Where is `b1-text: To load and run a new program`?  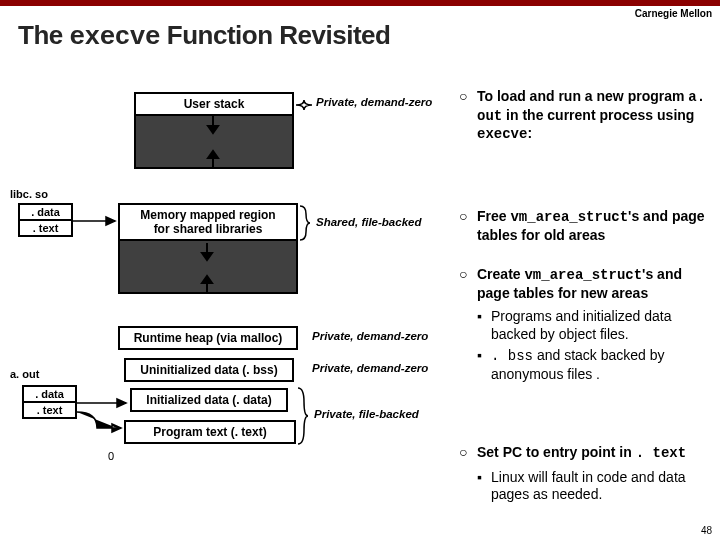 b1-text: To load and run a new program is located at coordinates (582, 96).